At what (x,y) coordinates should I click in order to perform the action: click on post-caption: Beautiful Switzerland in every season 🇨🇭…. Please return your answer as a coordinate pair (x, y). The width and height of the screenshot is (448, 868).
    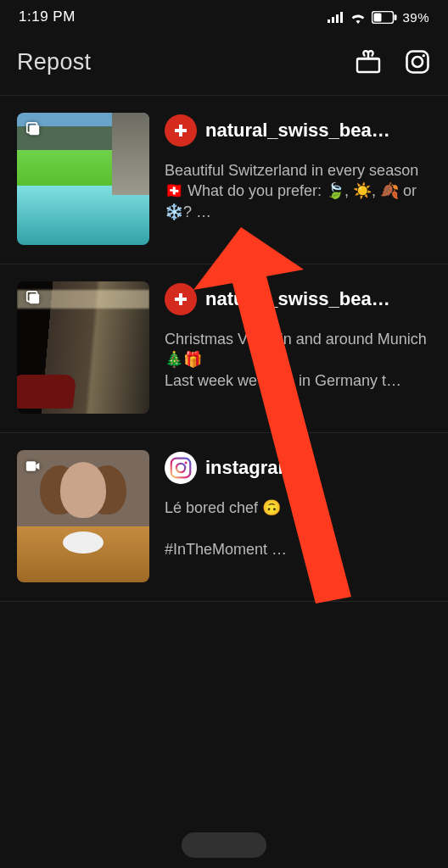
    Looking at the image, I should click on (299, 192).